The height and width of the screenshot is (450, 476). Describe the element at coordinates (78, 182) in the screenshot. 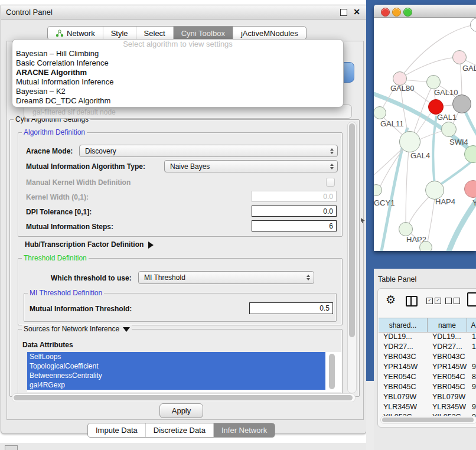

I see `manual-kernel-label: Manual Kernel Width Definition` at that location.